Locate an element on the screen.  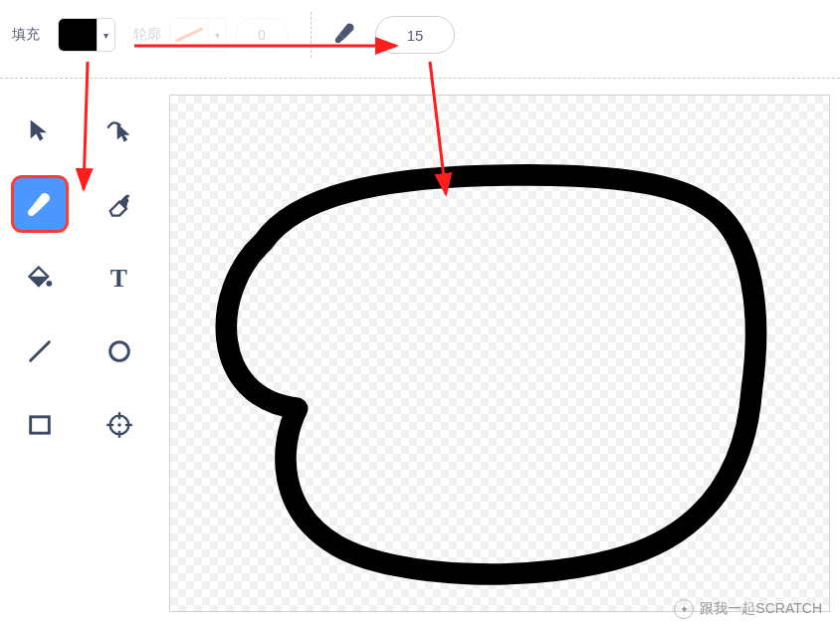
crosshair-tool is located at coordinates (119, 425).